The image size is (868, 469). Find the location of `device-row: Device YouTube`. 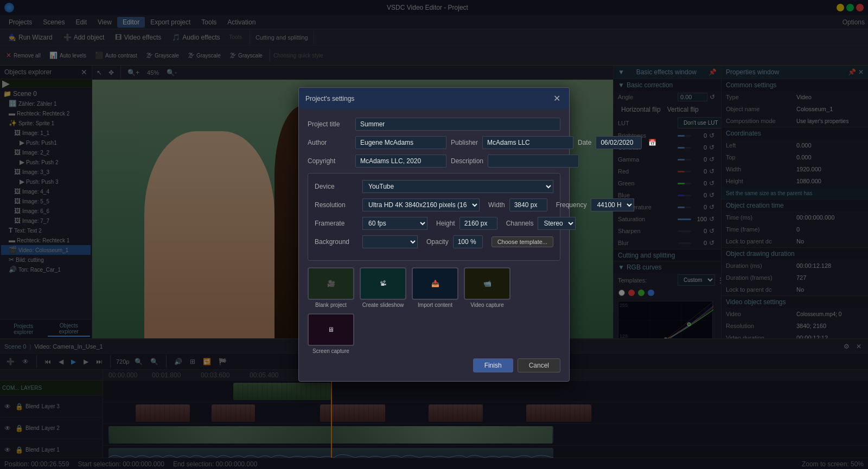

device-row: Device YouTube is located at coordinates (434, 187).